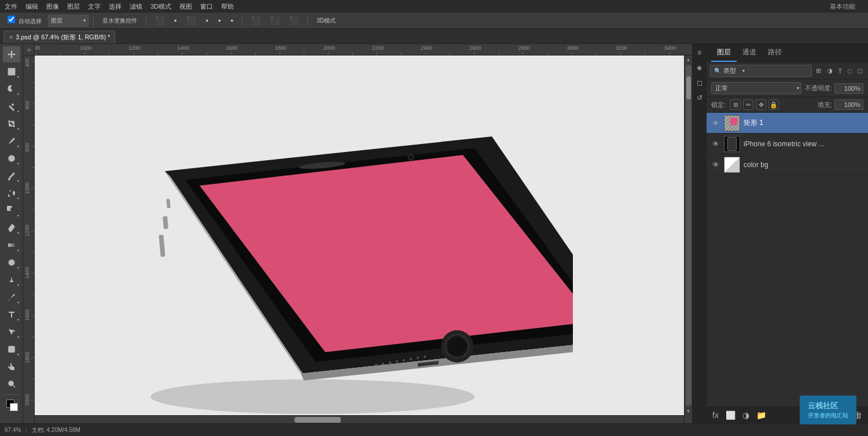 This screenshot has height=436, width=868. What do you see at coordinates (73, 7) in the screenshot?
I see `menu-layer: 图层` at bounding box center [73, 7].